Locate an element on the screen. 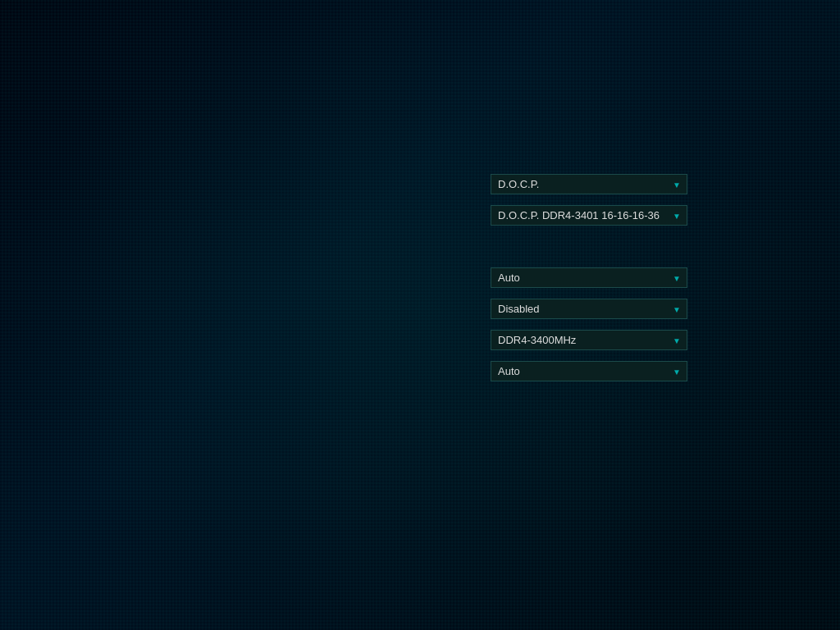 Image resolution: width=840 pixels, height=630 pixels. setting-select-wrap-ai-overclock: D.O.C.P. Auto Manual ▼ is located at coordinates (589, 184).